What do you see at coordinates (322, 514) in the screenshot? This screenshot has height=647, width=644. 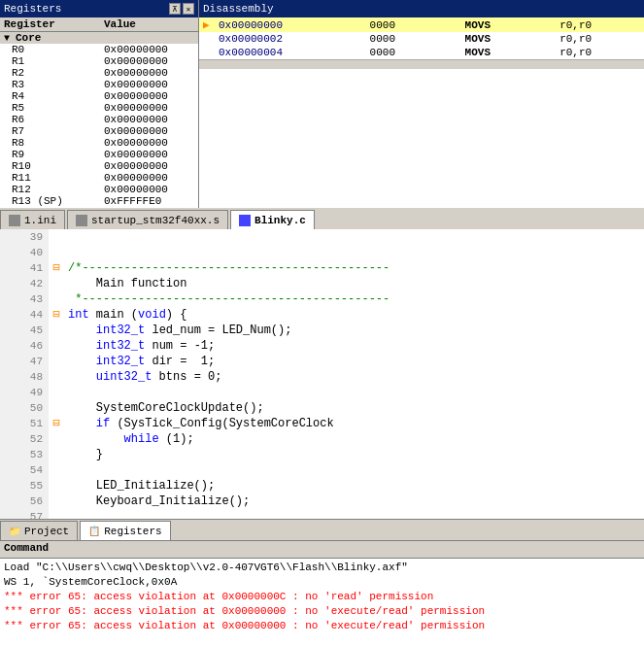 I see `code-line: 57` at bounding box center [322, 514].